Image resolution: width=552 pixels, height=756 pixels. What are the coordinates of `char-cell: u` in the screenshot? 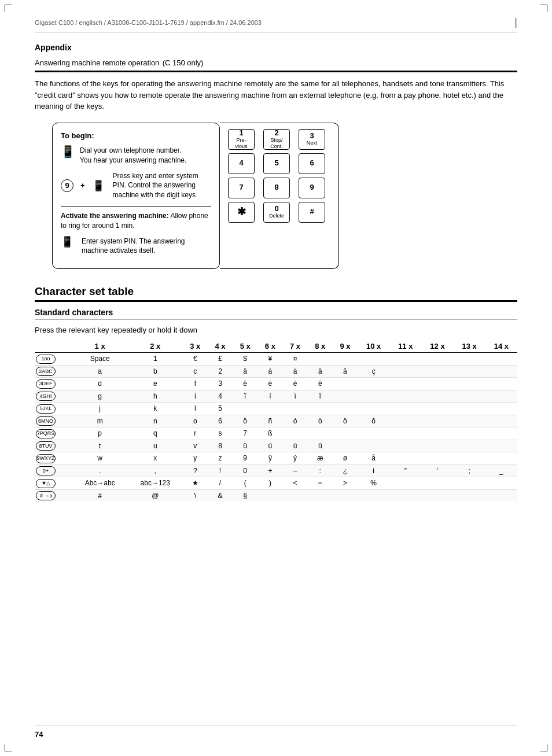 It's located at (155, 446).